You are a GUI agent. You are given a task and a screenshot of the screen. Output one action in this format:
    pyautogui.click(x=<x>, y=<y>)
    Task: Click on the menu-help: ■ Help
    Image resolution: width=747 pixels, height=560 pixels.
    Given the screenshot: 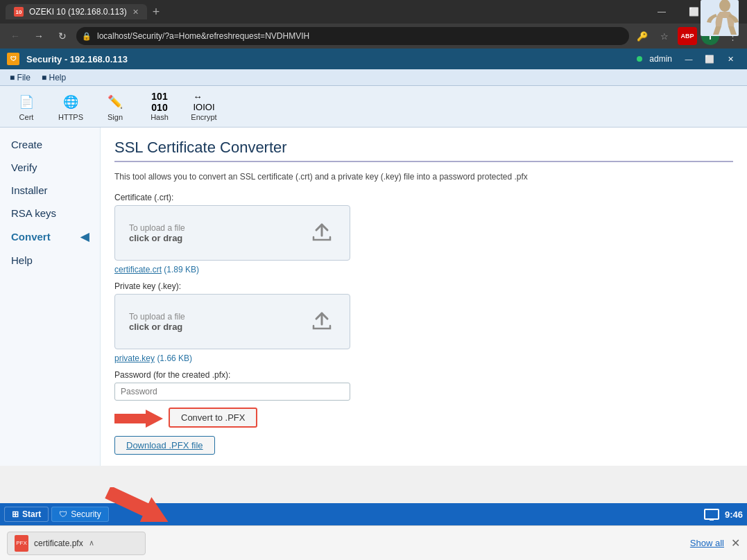 What is the action you would take?
    pyautogui.click(x=54, y=78)
    